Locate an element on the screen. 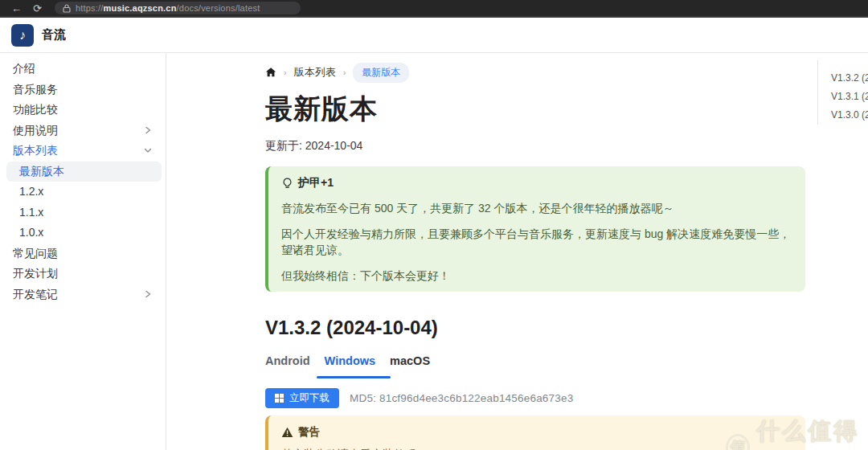  breadcrumb-version-list: 版本列表 is located at coordinates (315, 72).